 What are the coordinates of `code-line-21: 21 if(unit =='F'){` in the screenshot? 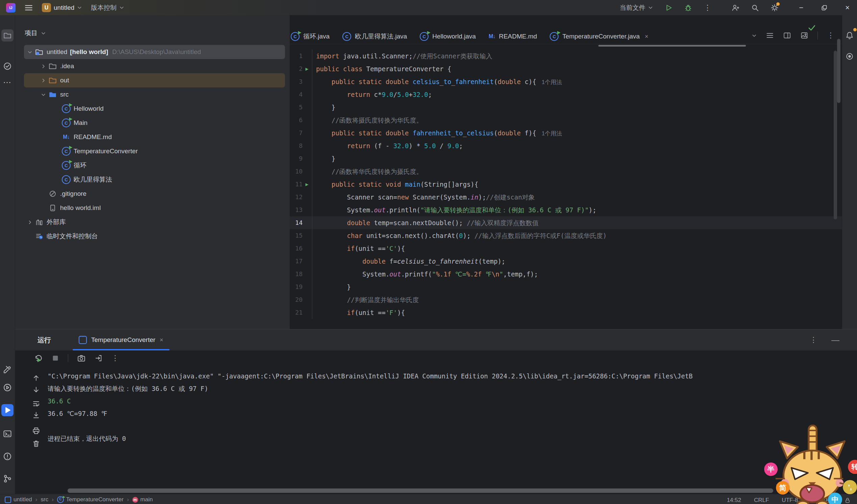 It's located at (566, 313).